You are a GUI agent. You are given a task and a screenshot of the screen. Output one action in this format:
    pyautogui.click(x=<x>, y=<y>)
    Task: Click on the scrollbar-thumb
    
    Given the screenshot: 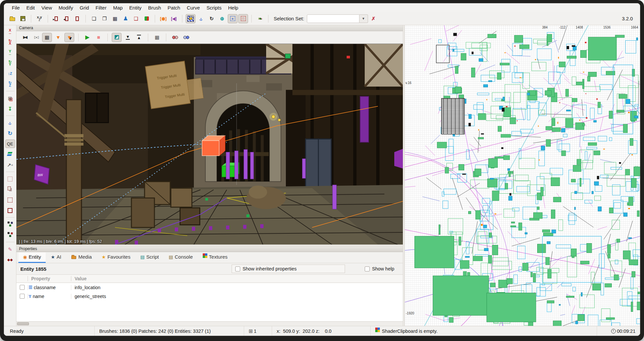 What is the action you would take?
    pyautogui.click(x=23, y=324)
    